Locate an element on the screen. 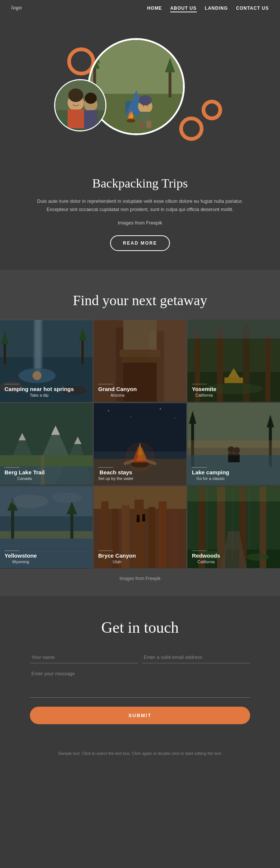 The image size is (280, 868). nav-about: ABOUT US is located at coordinates (184, 9).